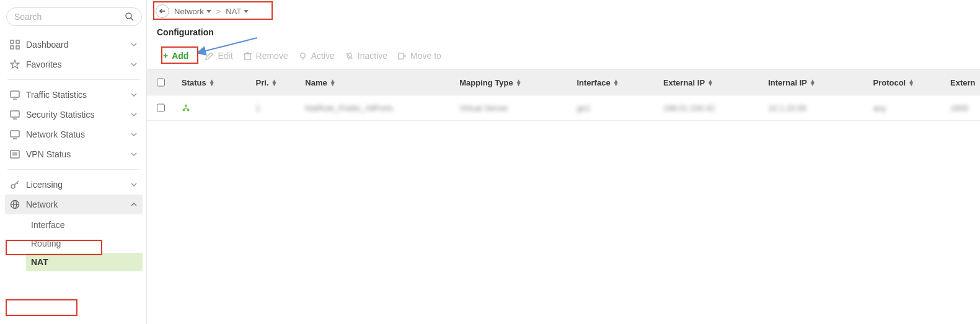 Image resolution: width=980 pixels, height=324 pixels. Describe the element at coordinates (593, 83) in the screenshot. I see `th-label: Interface` at that location.